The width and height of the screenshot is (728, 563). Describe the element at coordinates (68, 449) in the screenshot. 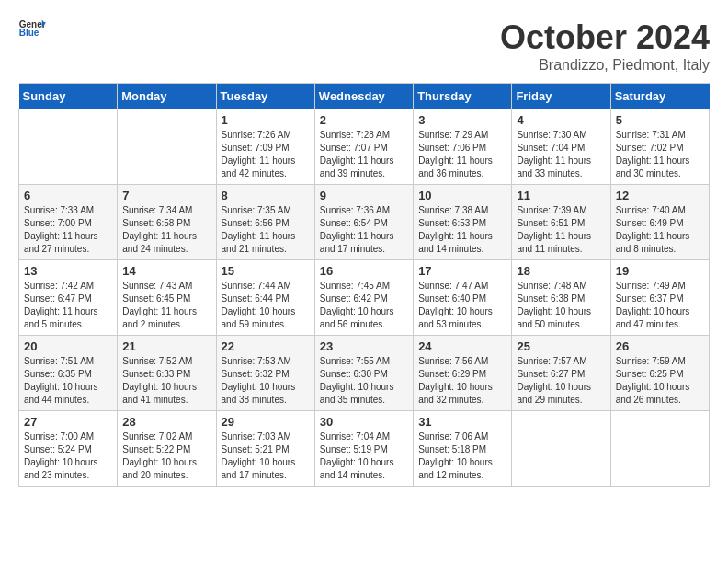

I see `day-cell: 27 Sunrise: 7:00 AM Sunset: 5:24 PM Dayl…` at that location.